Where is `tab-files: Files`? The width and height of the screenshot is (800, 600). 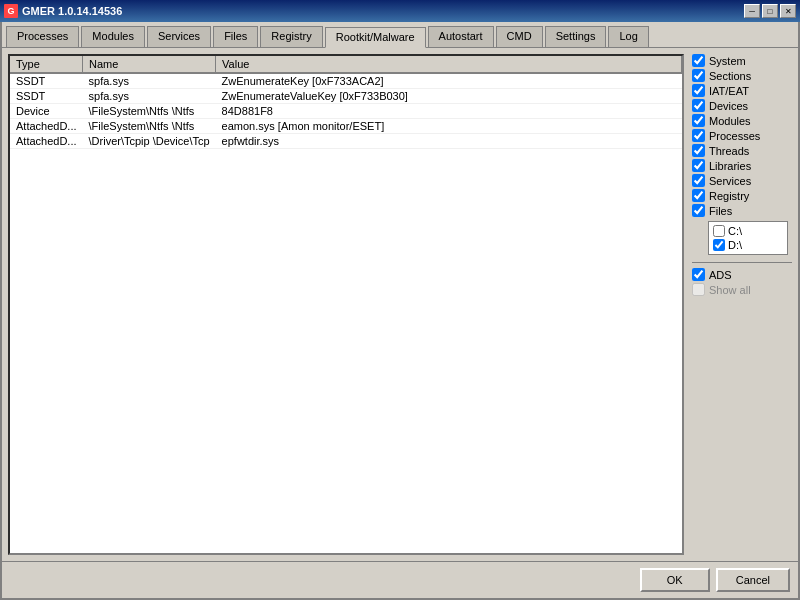
tab-files: Files is located at coordinates (236, 36).